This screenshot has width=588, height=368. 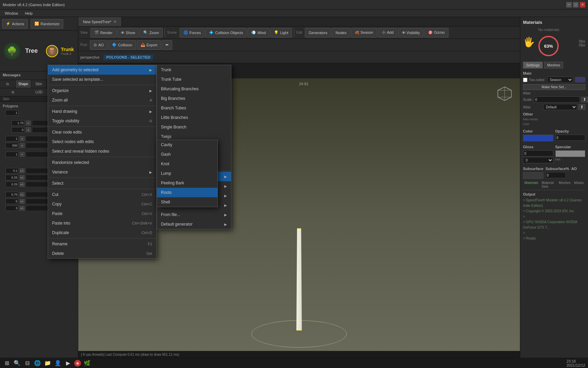 I want to click on subsurface-box, so click(x=533, y=175).